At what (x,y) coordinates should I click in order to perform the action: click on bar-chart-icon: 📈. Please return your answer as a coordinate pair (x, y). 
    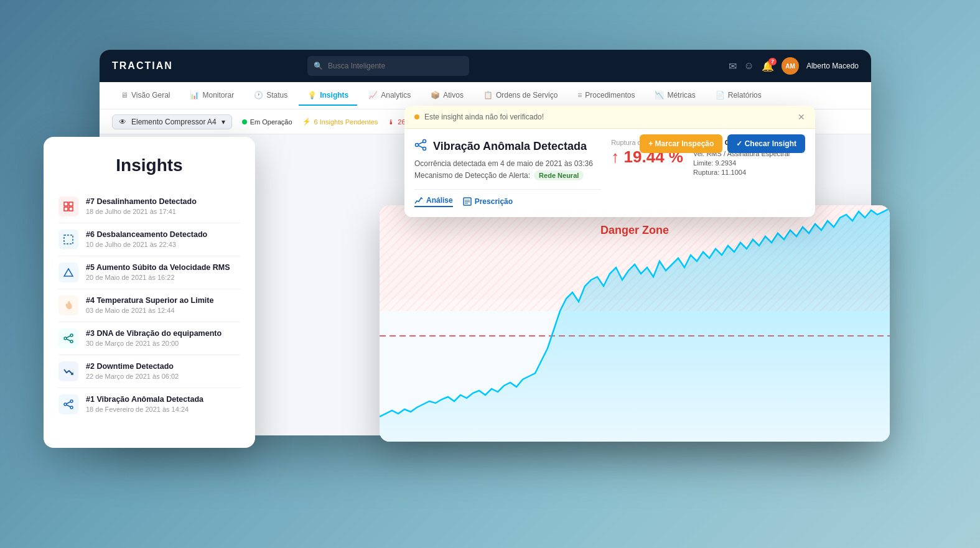
    Looking at the image, I should click on (373, 95).